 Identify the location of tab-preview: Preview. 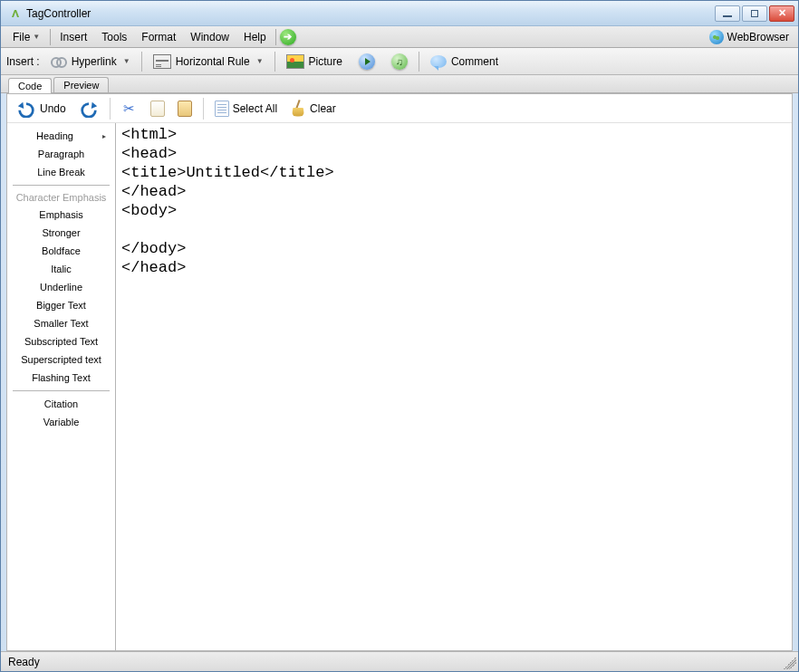
(82, 85).